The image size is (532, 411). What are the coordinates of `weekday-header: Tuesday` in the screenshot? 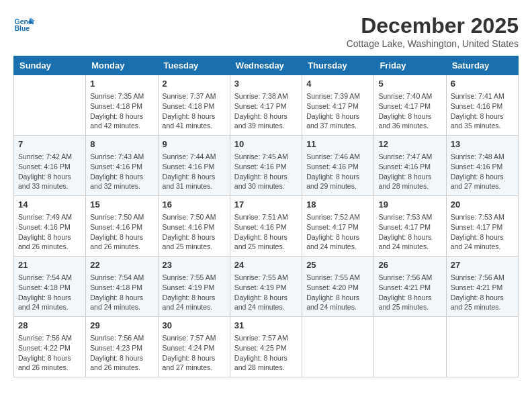 It's located at (193, 66).